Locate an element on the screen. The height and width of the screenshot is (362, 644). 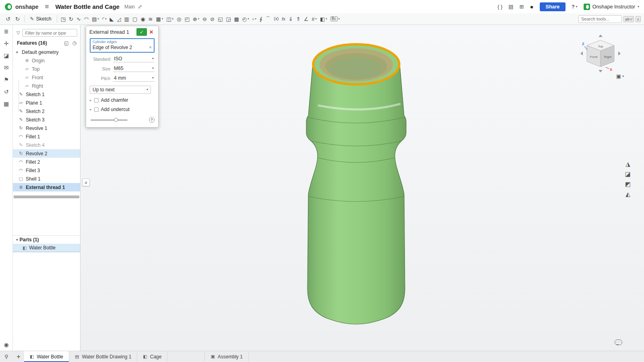
sheet-metal-icon: #▾ is located at coordinates (314, 19).